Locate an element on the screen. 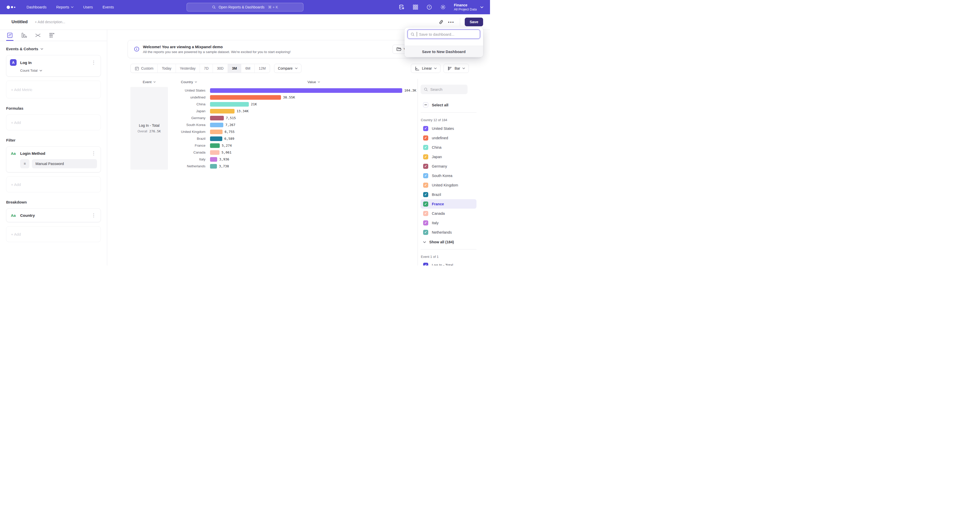 The height and width of the screenshot is (531, 980). range-today: Today is located at coordinates (167, 68).